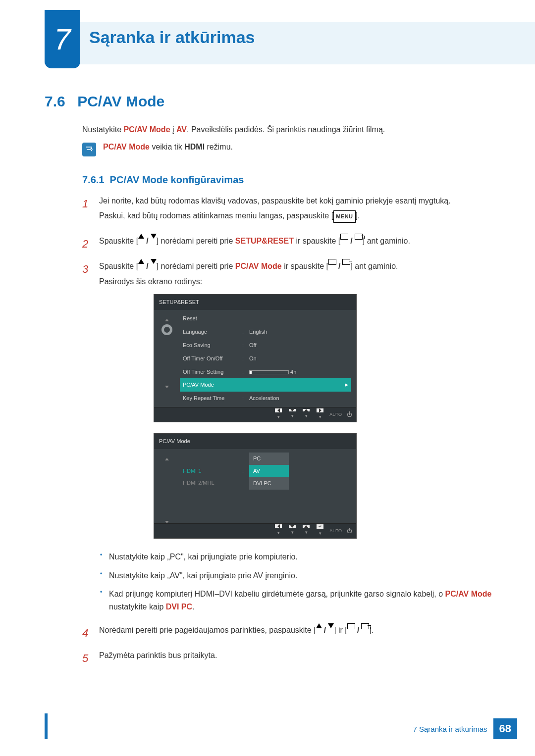 This screenshot has width=535, height=756. Describe the element at coordinates (268, 358) in the screenshot. I see `osd-rows: Reset Language:English Eco Saving:Off Of…` at that location.